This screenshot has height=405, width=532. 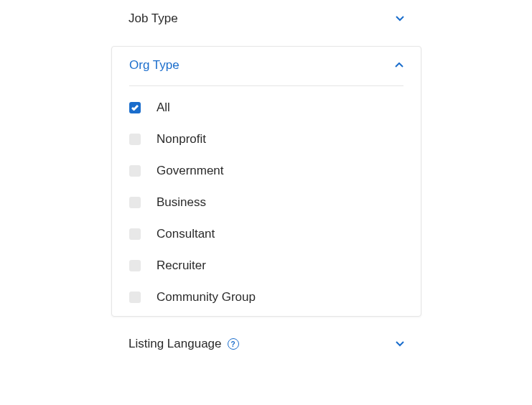 I want to click on filter-title-listing-language: Listing Language, so click(x=175, y=344).